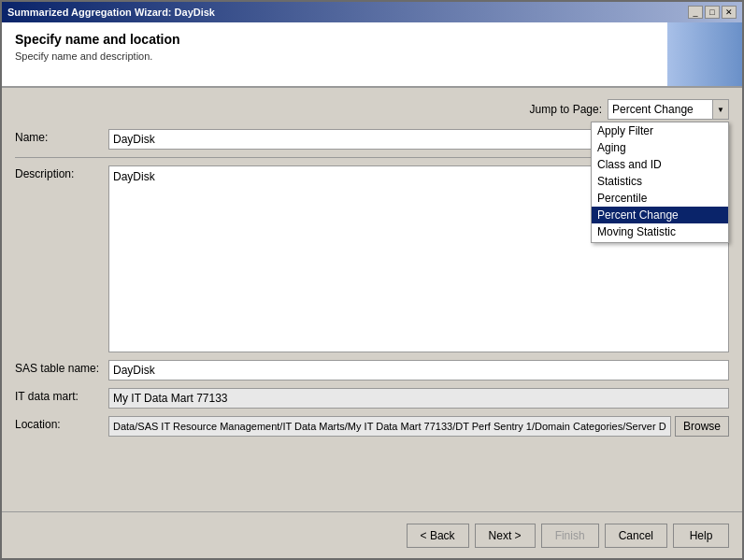  I want to click on dropdown-item-statistics: Statistics, so click(660, 181).